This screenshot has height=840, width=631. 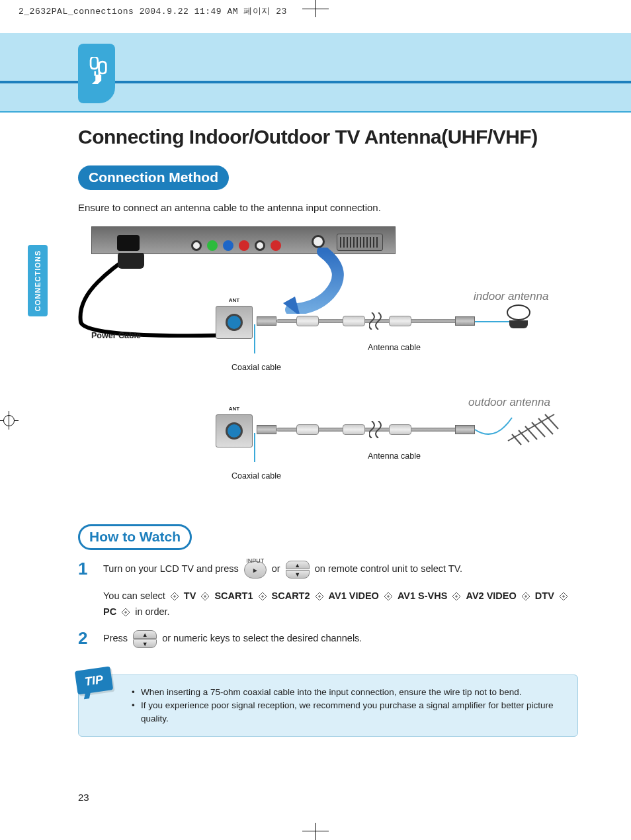 What do you see at coordinates (152, 612) in the screenshot?
I see `step-text: in order.` at bounding box center [152, 612].